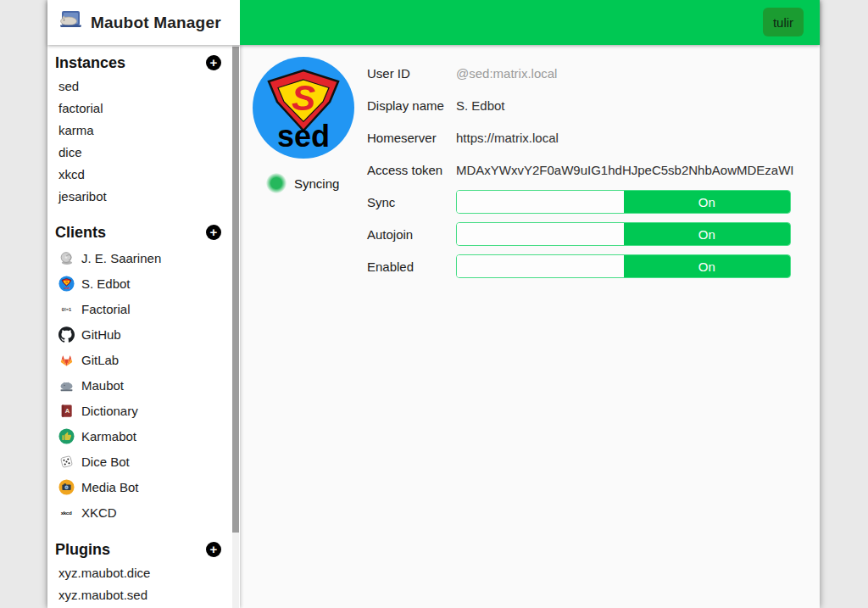  Describe the element at coordinates (83, 549) in the screenshot. I see `section-title-plugins: Plugins` at that location.